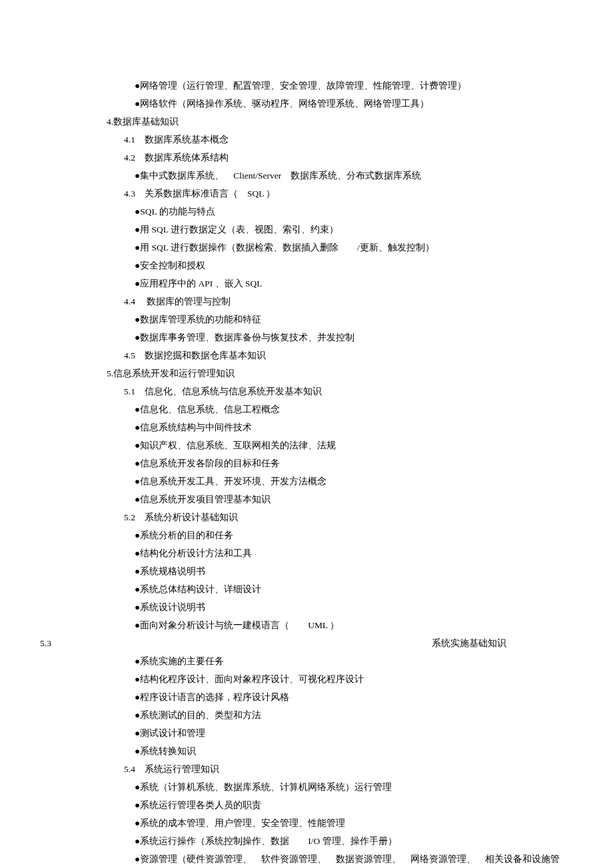 This screenshot has width=613, height=868. I want to click on text-line: 4.1 数据库系统基本概念, so click(306, 140).